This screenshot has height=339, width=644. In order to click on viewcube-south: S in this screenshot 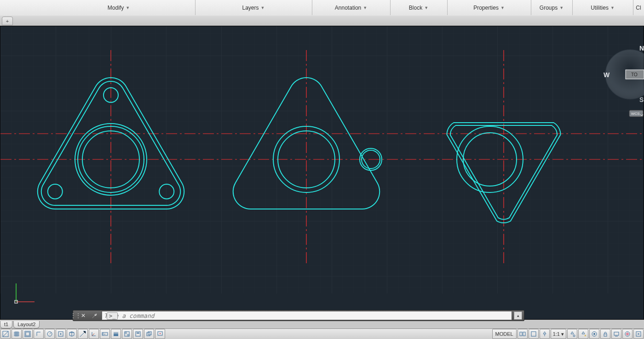, I will do `click(641, 100)`.